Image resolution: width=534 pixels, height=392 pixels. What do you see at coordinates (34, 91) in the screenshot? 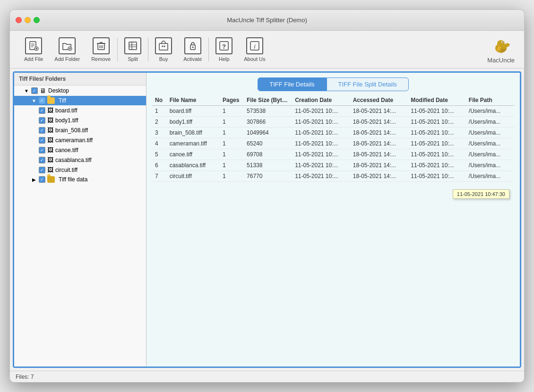
I see `checkbox-desktop` at bounding box center [34, 91].